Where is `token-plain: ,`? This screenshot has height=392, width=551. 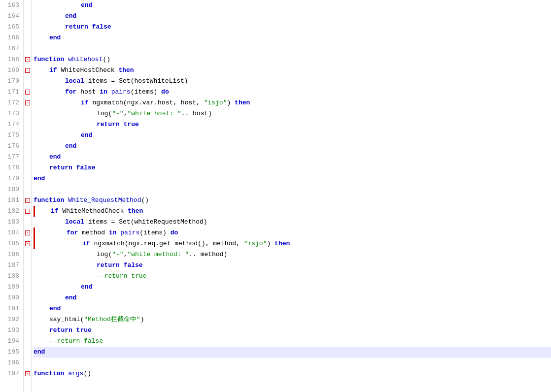
token-plain: , is located at coordinates (126, 114).